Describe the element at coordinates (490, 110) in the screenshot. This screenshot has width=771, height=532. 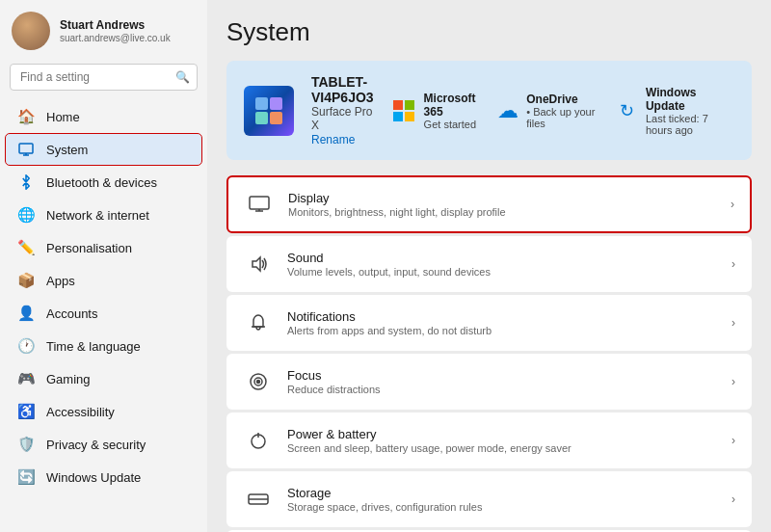
I see `device-banner: TABLET-VI4P6JO3 Surface Pro X Rename Mic…` at that location.